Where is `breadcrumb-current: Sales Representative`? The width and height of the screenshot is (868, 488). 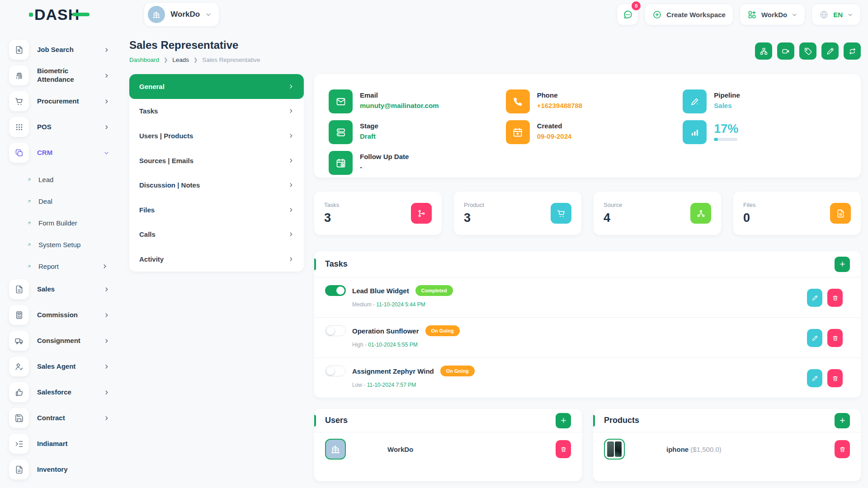
breadcrumb-current: Sales Representative is located at coordinates (231, 60).